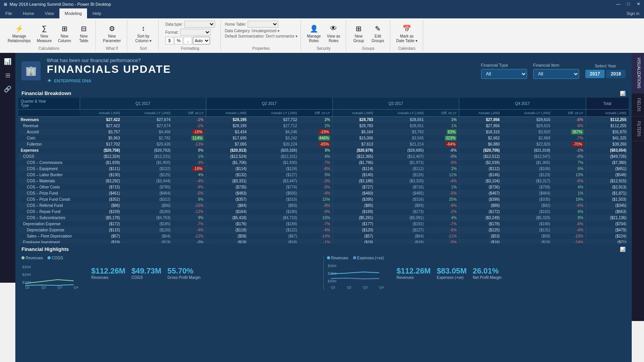 This screenshot has width=644, height=362. I want to click on title-bar-left: 🖥 May 2018 Learning Summit Demo - Power …, so click(57, 4).